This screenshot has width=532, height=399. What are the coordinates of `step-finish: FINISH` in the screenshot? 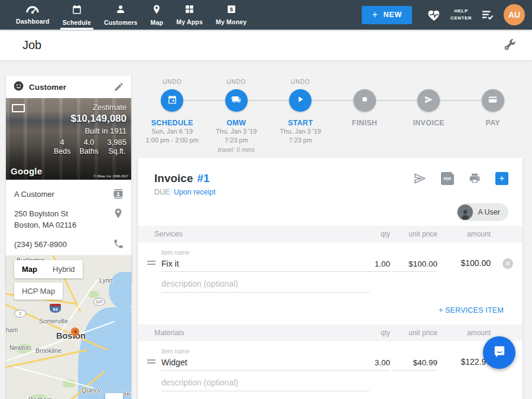 It's located at (365, 116).